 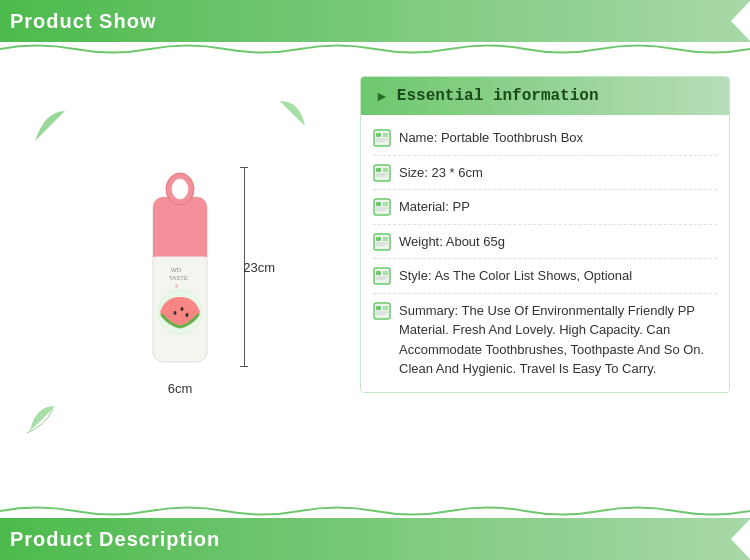 What do you see at coordinates (115, 540) in the screenshot?
I see `bottom-banner-title: Product Description` at bounding box center [115, 540].